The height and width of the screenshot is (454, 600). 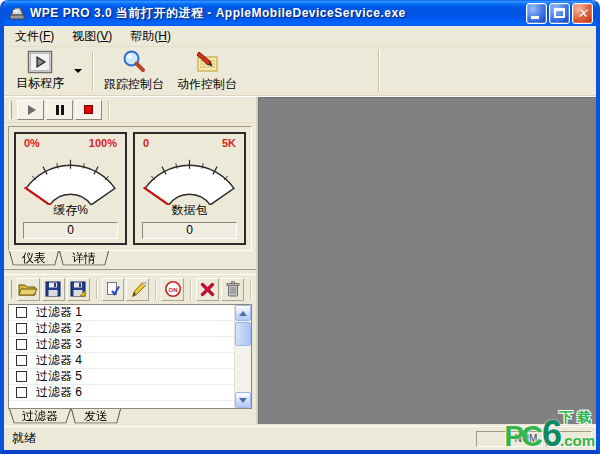 What do you see at coordinates (243, 400) in the screenshot?
I see `chevron-down-icon` at bounding box center [243, 400].